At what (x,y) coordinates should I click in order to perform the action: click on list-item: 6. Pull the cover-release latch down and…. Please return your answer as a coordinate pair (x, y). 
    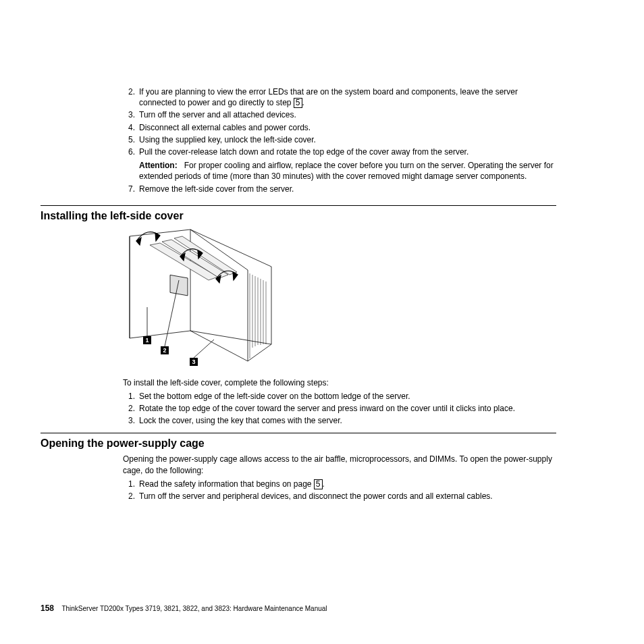
    Looking at the image, I should click on (340, 165).